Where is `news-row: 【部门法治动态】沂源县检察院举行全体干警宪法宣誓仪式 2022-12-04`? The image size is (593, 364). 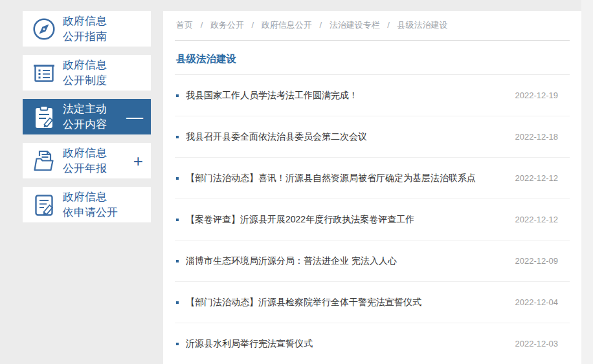 news-row: 【部门法治动态】沂源县检察院举行全体干警宪法宣誓仪式 2022-12-04 is located at coordinates (372, 303).